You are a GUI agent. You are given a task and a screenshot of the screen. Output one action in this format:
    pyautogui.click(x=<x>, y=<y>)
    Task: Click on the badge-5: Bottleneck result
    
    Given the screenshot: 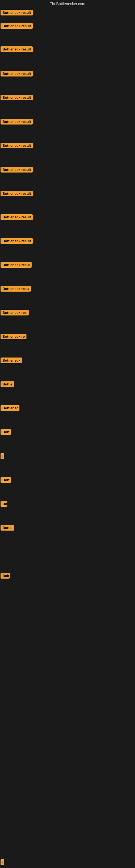 What is the action you would take?
    pyautogui.click(x=17, y=122)
    